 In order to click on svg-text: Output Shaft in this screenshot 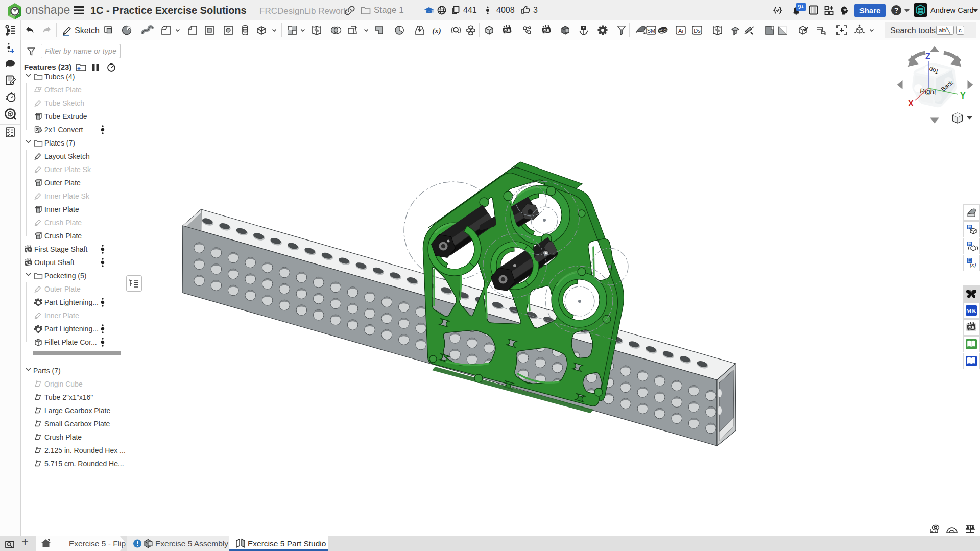, I will do `click(54, 262)`.